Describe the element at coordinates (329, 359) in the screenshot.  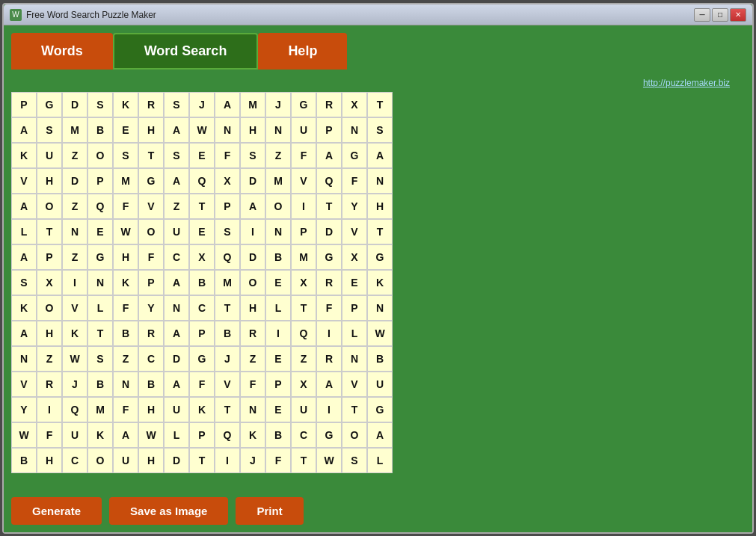
I see `grid-cell: R` at that location.